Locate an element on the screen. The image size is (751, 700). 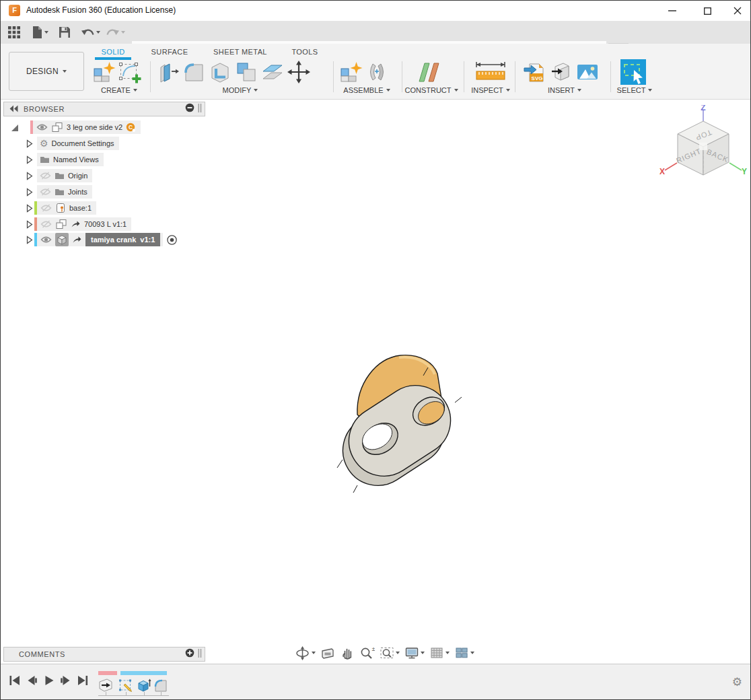
minimize-button is located at coordinates (672, 11).